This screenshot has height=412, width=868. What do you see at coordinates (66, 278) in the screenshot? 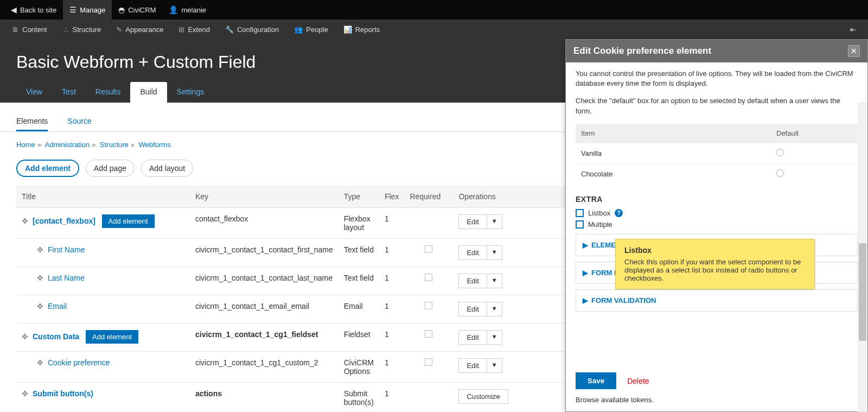
I see `element-title-link: Last Name` at bounding box center [66, 278].